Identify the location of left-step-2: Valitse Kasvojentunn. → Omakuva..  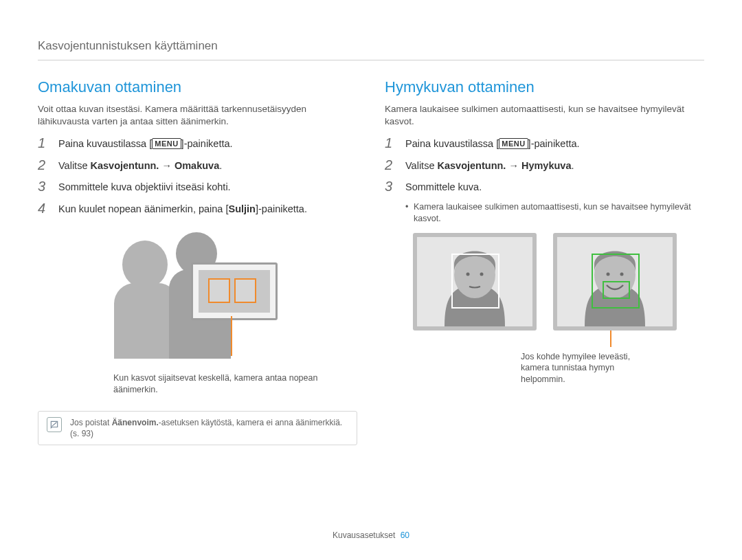
(140, 166).